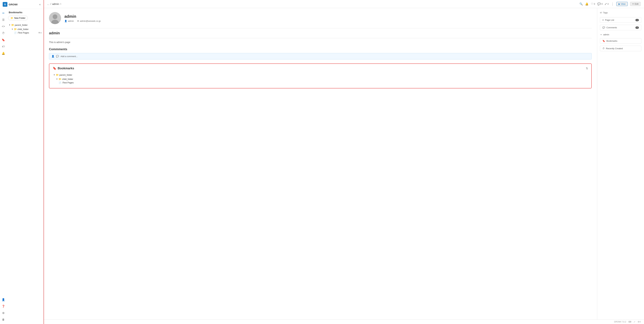 The height and width of the screenshot is (324, 644). Describe the element at coordinates (320, 79) in the screenshot. I see `bookmarks-tree-parent-folder: ▼ 📁 parent_folder ▼ 📁 child_folder` at that location.